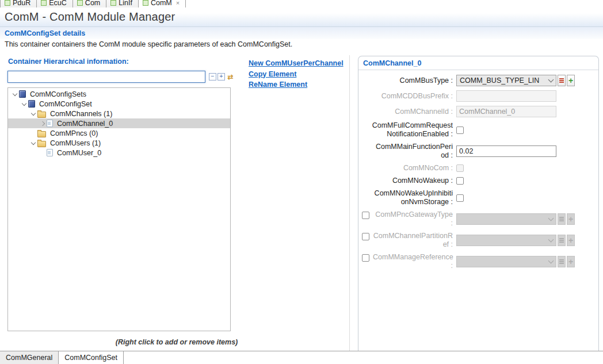 The height and width of the screenshot is (364, 603). I want to click on tree-item-commpncs-0-: ComMPncs (0), so click(119, 133).